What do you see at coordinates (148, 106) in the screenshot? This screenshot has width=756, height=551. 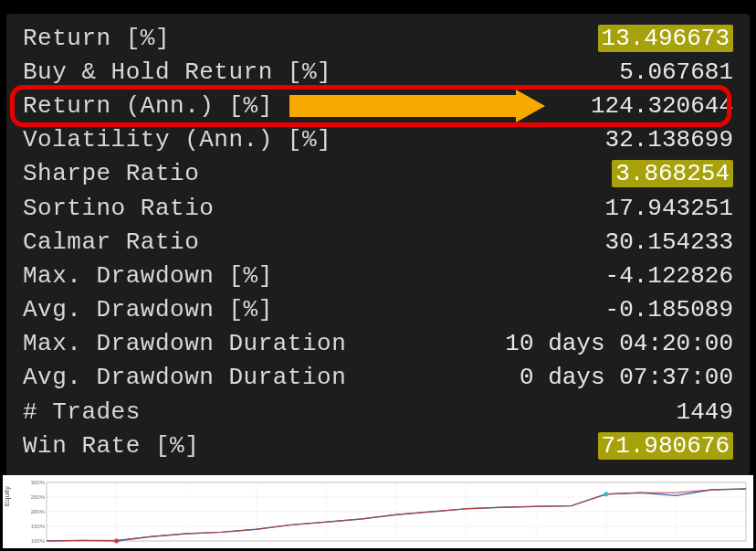 I see `stat-label: Return (Ann.) [%]` at bounding box center [148, 106].